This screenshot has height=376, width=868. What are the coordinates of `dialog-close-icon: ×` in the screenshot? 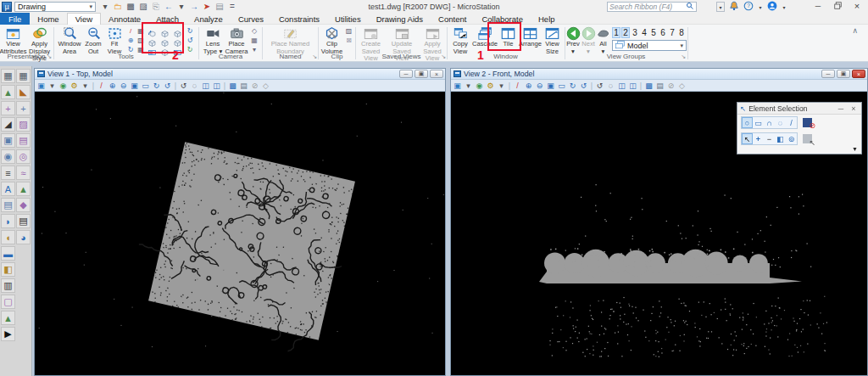 It's located at (854, 109).